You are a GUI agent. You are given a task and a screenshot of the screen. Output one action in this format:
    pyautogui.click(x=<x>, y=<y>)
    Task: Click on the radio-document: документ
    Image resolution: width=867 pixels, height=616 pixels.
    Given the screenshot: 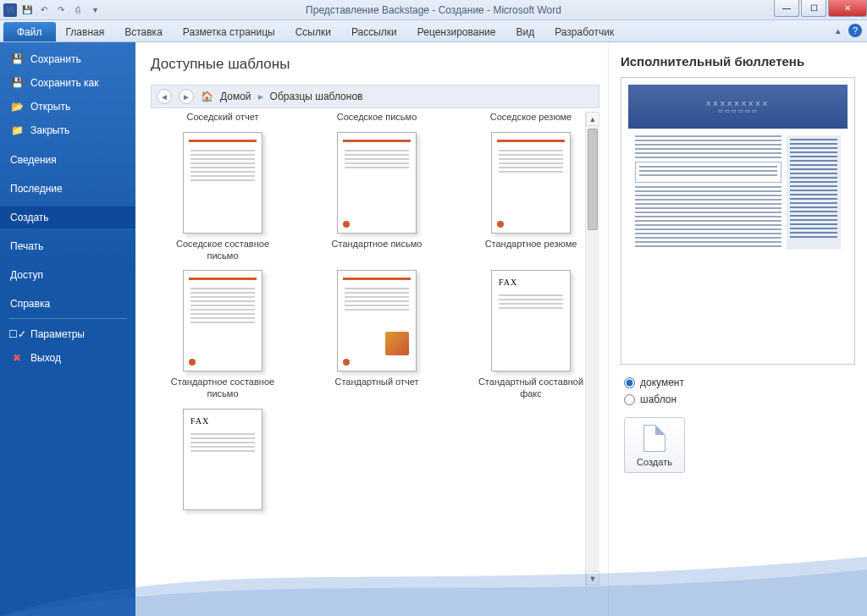 What is the action you would take?
    pyautogui.click(x=738, y=382)
    